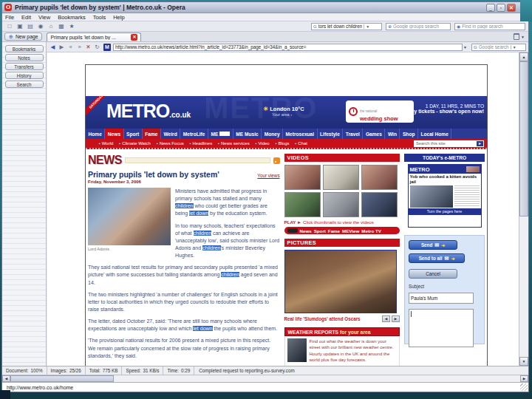 Image resolution: width=532 pixels, height=399 pixels. Describe the element at coordinates (170, 143) in the screenshot. I see `subnav-item: News Focus` at that location.